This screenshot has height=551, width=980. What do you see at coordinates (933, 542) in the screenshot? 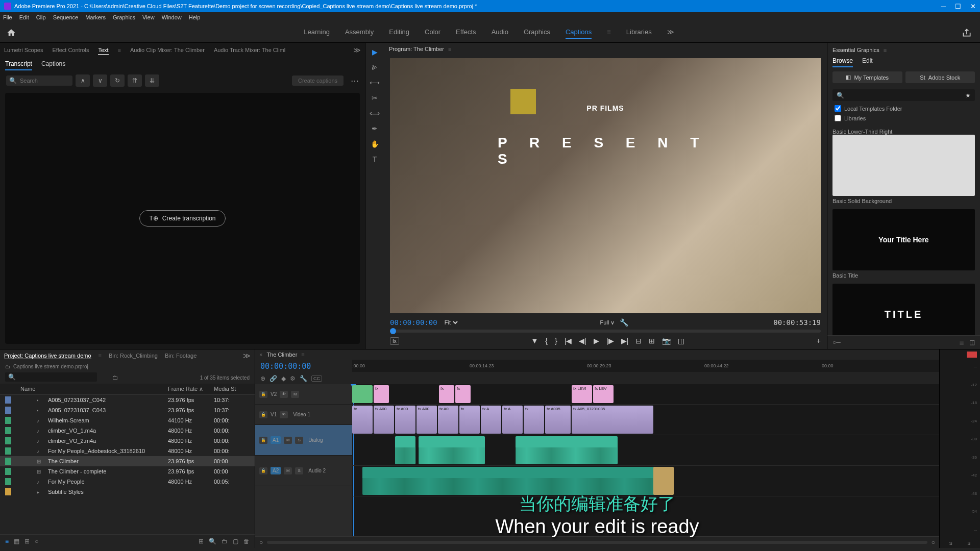
I see `tl-scroll-handle: ○` at bounding box center [933, 542].